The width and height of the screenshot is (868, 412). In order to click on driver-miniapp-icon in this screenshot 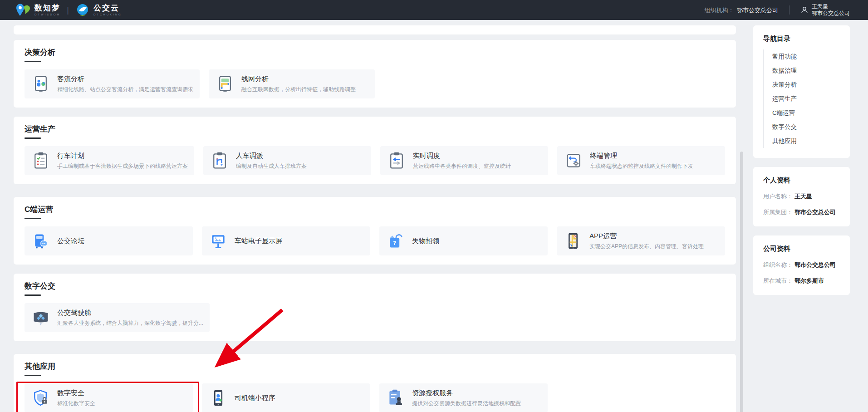, I will do `click(218, 398)`.